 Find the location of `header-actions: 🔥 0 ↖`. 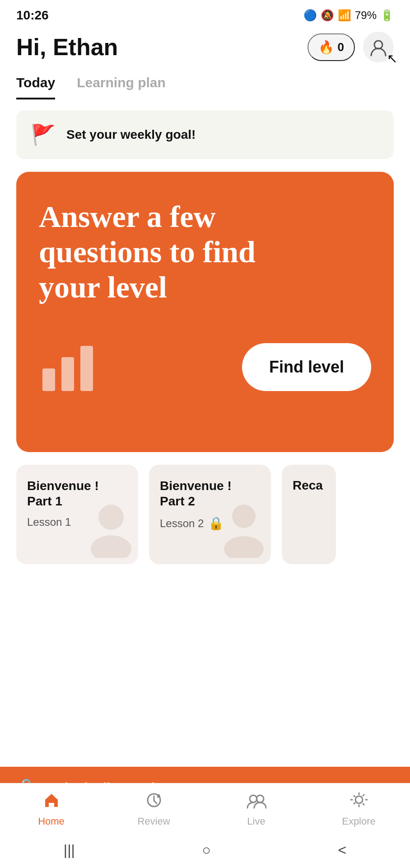

header-actions: 🔥 0 ↖ is located at coordinates (350, 47).